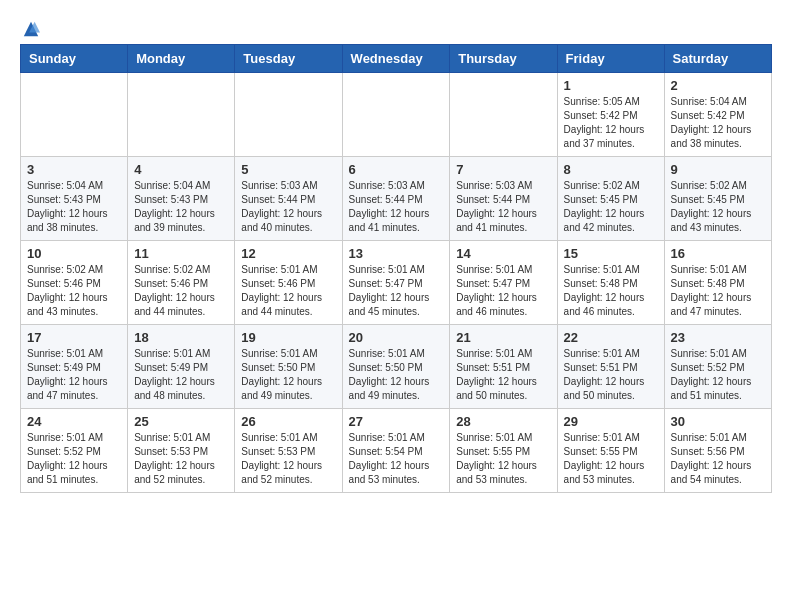  What do you see at coordinates (396, 170) in the screenshot?
I see `day-number: 6` at bounding box center [396, 170].